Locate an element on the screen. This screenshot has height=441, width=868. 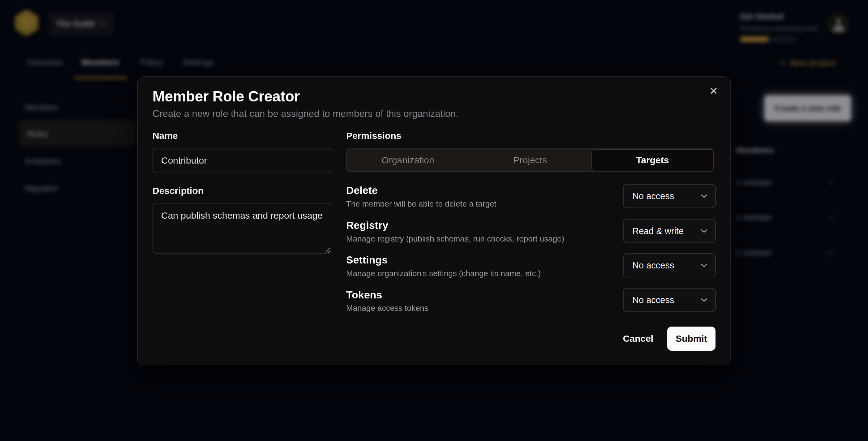
submit-button: Submit is located at coordinates (691, 339).